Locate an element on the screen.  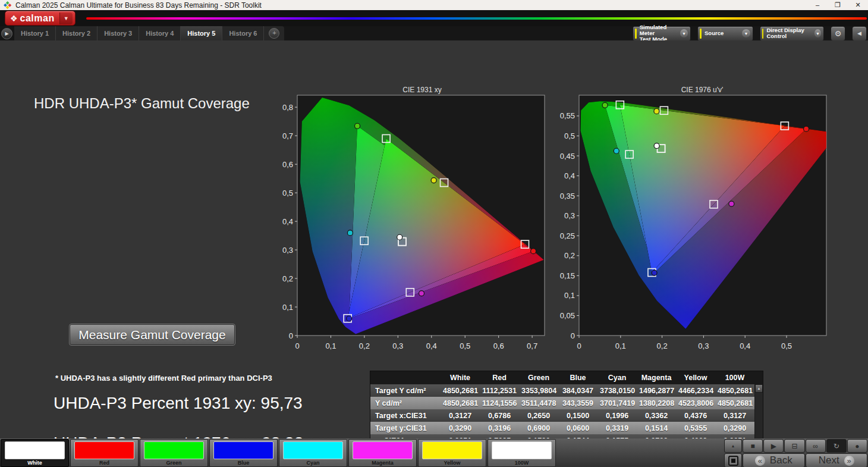
tab-menu-button: ▶ is located at coordinates (7, 33).